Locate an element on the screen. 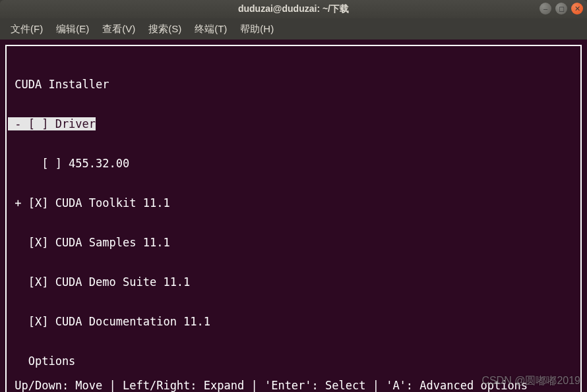 The image size is (587, 392). menu-file: 文件(F) is located at coordinates (26, 29).